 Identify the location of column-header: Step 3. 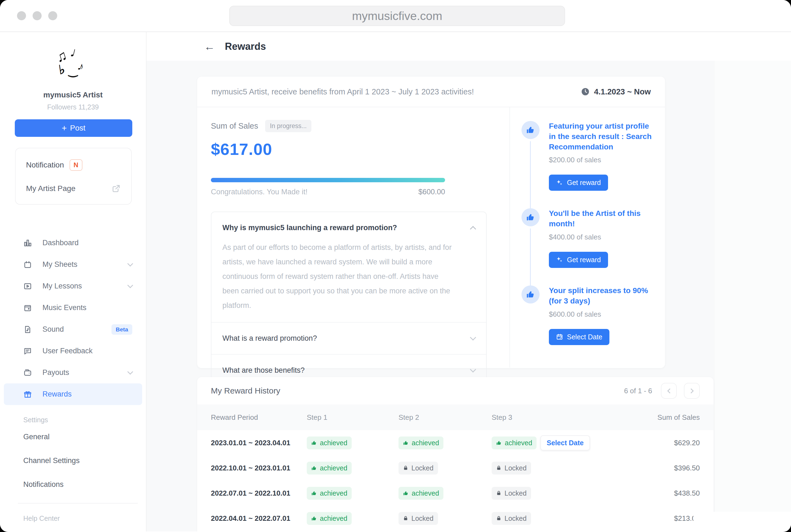
(564, 417).